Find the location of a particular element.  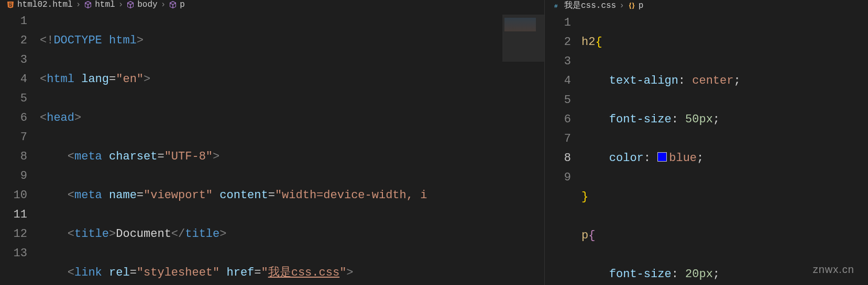

line-number-active: 8 is located at coordinates (558, 158).